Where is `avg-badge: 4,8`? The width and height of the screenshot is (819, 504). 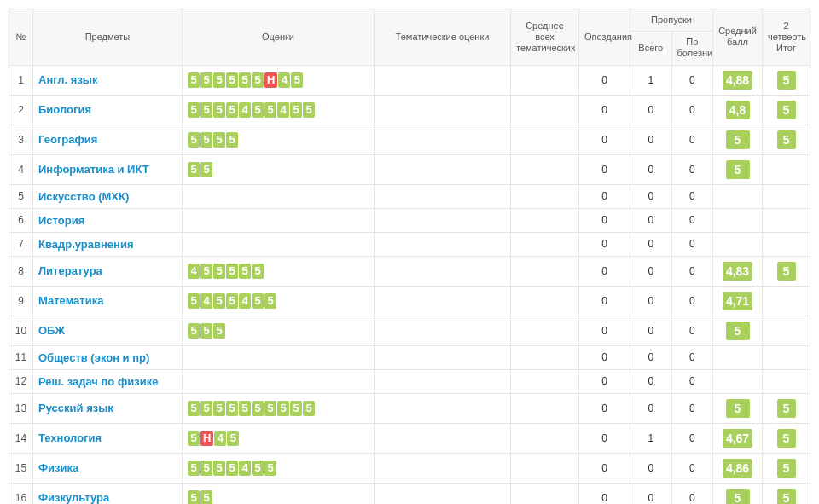
avg-badge: 4,8 is located at coordinates (738, 110).